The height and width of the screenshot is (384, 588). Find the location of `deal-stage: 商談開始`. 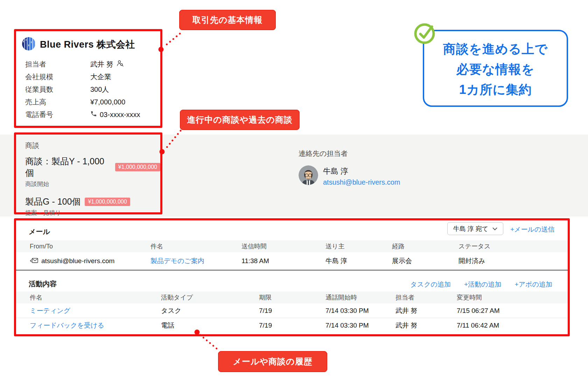

deal-stage: 商談開始 is located at coordinates (93, 184).